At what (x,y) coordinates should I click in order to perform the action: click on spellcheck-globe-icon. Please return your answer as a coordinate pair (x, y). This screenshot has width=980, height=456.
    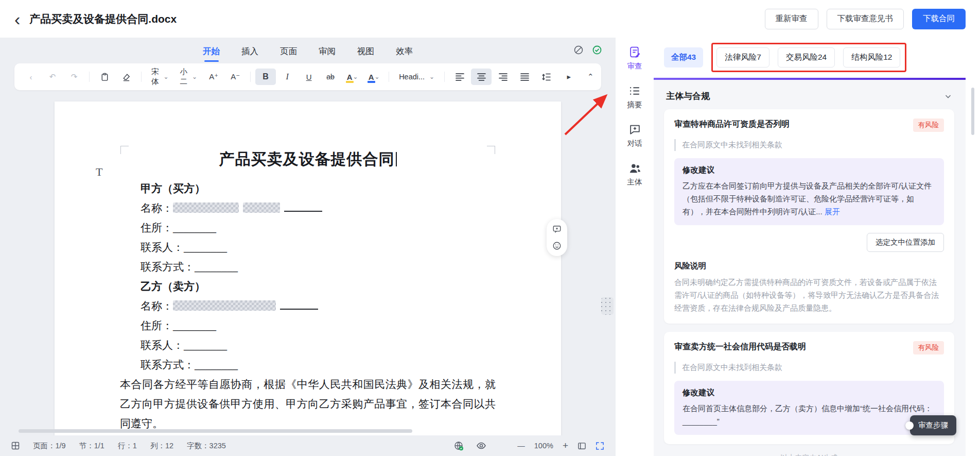
    Looking at the image, I should click on (459, 446).